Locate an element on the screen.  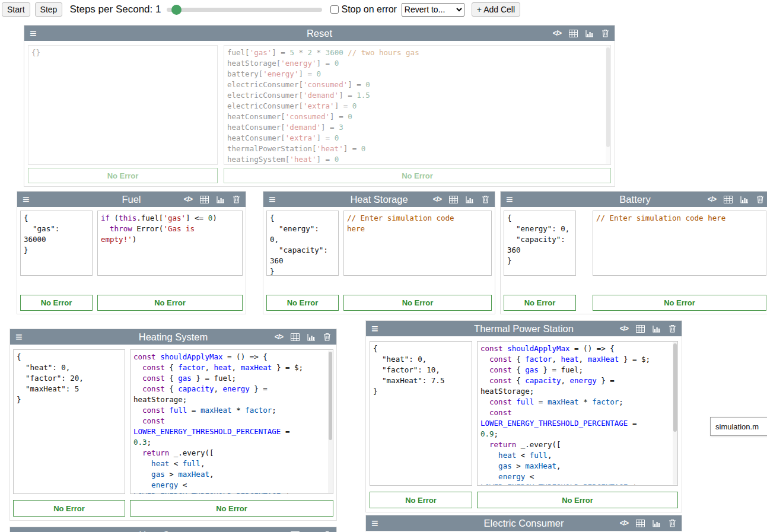
cell-fuel: ≡ Fuel </> { "gas":36000} if (this.fuel[… is located at coordinates (132, 253).